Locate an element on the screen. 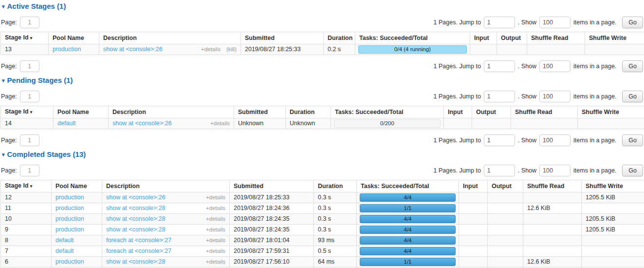 The width and height of the screenshot is (644, 268). tasks-progress-label: 0/200 is located at coordinates (387, 123).